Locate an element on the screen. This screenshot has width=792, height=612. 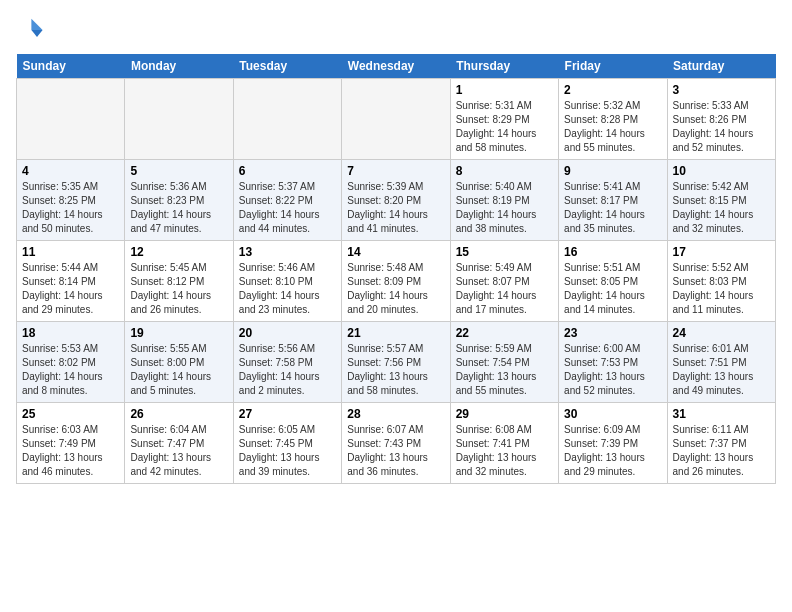
day-number: 25 is located at coordinates (70, 414).